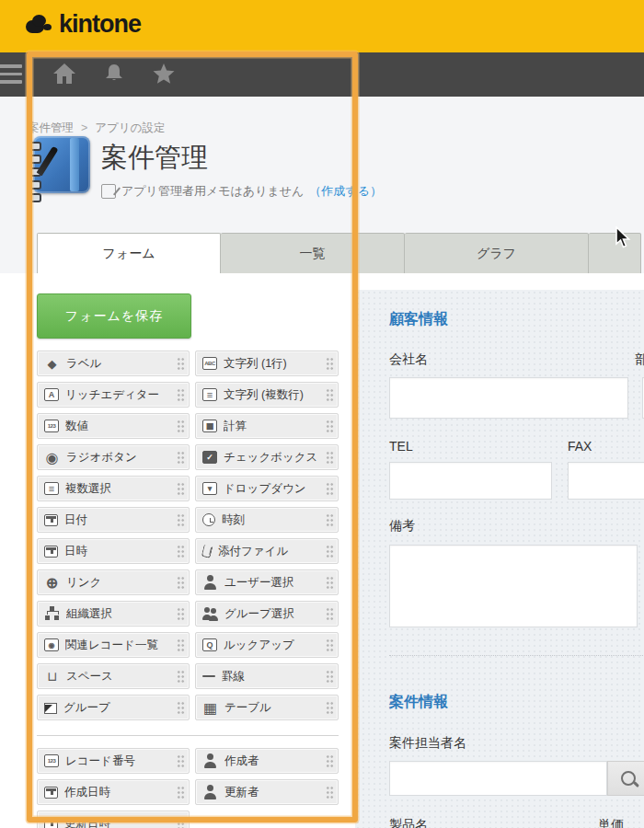  Describe the element at coordinates (52, 395) in the screenshot. I see `rich-editor-icon` at that location.